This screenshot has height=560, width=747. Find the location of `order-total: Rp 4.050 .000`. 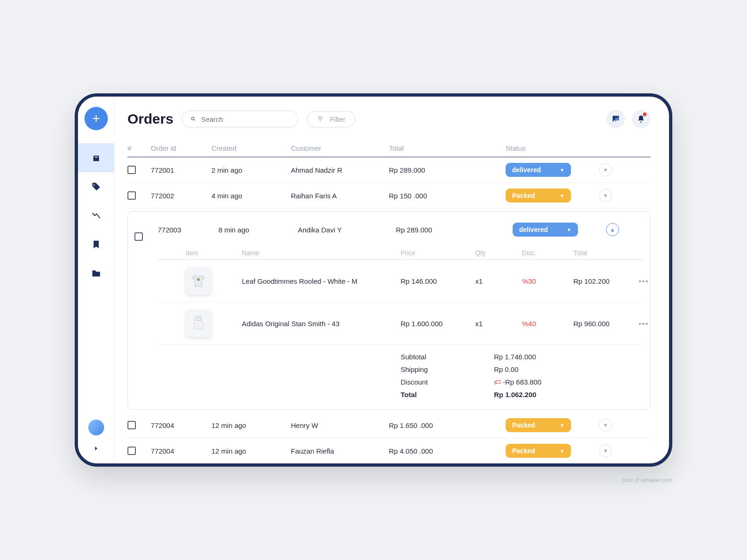

order-total: Rp 4.050 .000 is located at coordinates (447, 451).